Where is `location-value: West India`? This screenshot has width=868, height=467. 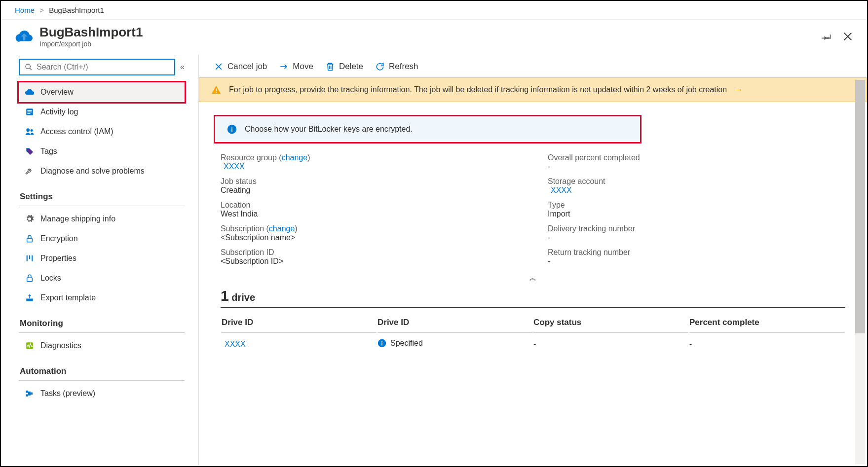 location-value: West India is located at coordinates (369, 214).